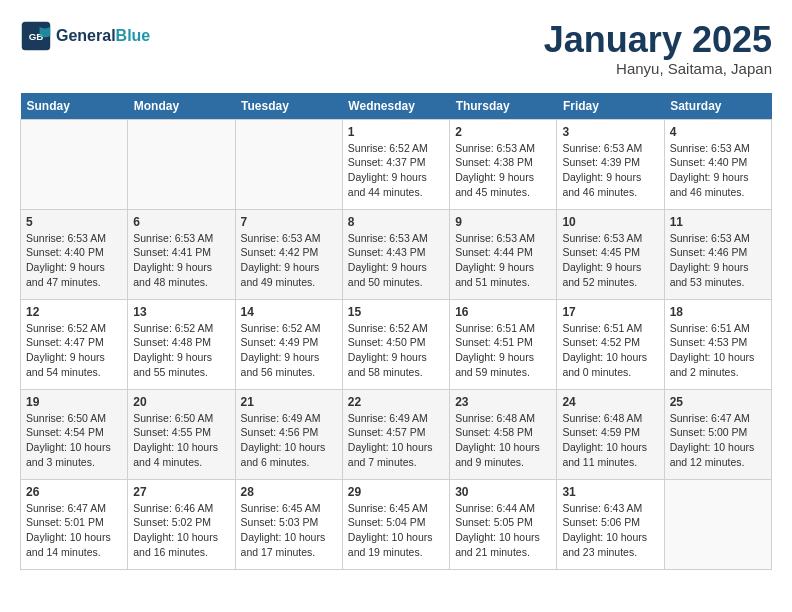 The width and height of the screenshot is (792, 612). What do you see at coordinates (610, 170) in the screenshot?
I see `day-info: Sunrise: 6:53 AM Sunset: 4:39 PM Dayligh…` at bounding box center [610, 170].